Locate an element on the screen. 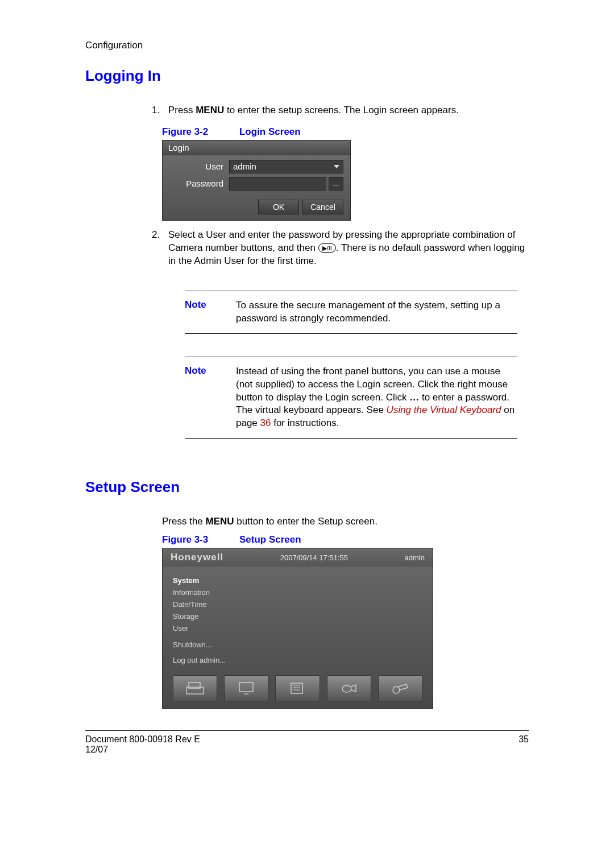 This screenshot has height=868, width=614. tab-system-icon is located at coordinates (195, 688).